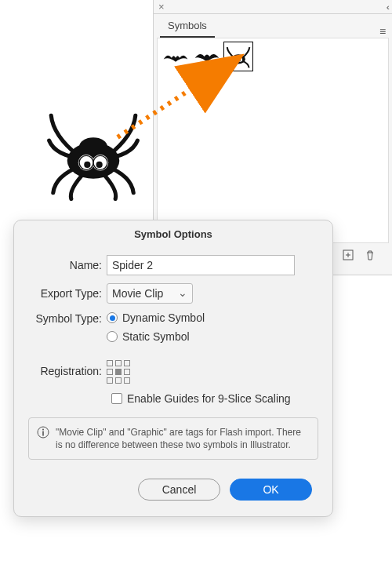  Describe the element at coordinates (271, 490) in the screenshot. I see `ok-button: OK` at that location.